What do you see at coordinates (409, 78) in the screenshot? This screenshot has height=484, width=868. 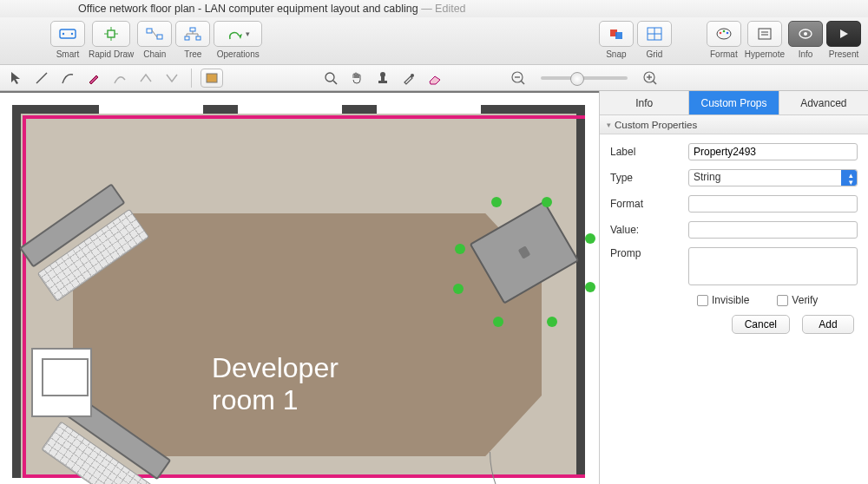 I see `eyedropper-tool` at bounding box center [409, 78].